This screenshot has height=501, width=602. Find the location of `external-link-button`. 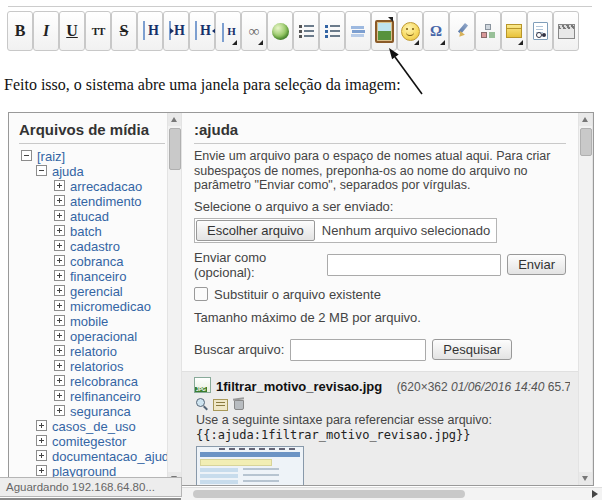

external-link-button is located at coordinates (280, 31).